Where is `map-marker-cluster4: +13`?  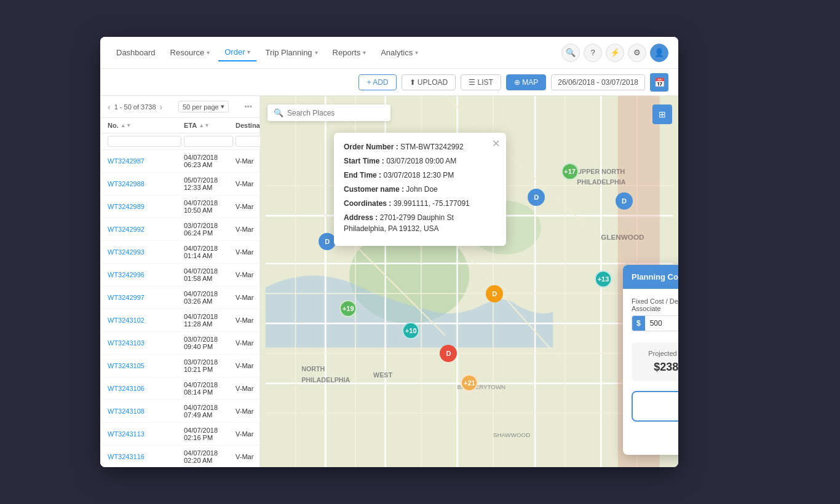 map-marker-cluster4: +13 is located at coordinates (603, 279).